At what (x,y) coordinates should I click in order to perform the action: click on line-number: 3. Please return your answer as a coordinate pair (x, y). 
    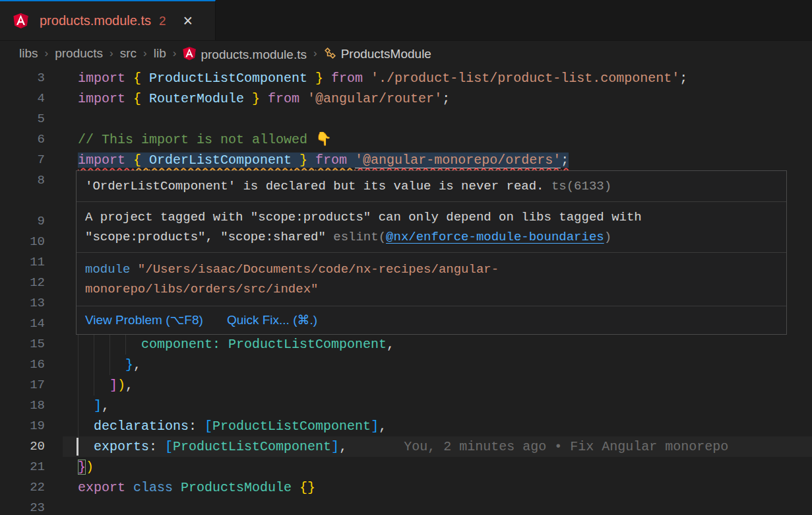
    Looking at the image, I should click on (32, 78).